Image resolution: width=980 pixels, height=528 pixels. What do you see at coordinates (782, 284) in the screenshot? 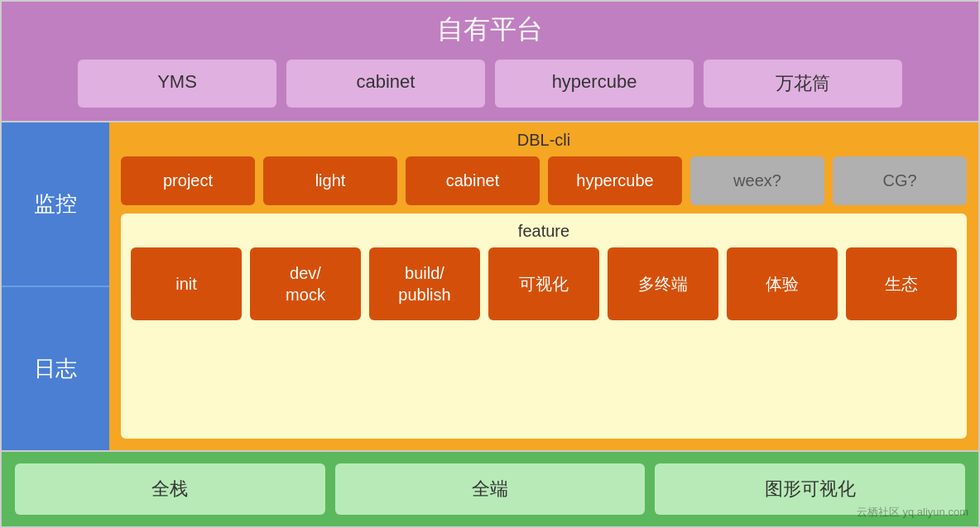
I see `feature-item-experience: 体验` at bounding box center [782, 284].